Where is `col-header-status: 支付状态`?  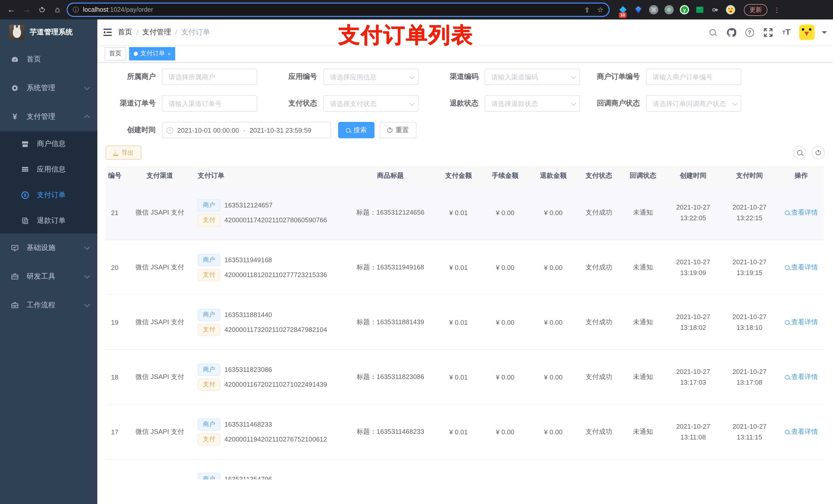
col-header-status: 支付状态 is located at coordinates (599, 176).